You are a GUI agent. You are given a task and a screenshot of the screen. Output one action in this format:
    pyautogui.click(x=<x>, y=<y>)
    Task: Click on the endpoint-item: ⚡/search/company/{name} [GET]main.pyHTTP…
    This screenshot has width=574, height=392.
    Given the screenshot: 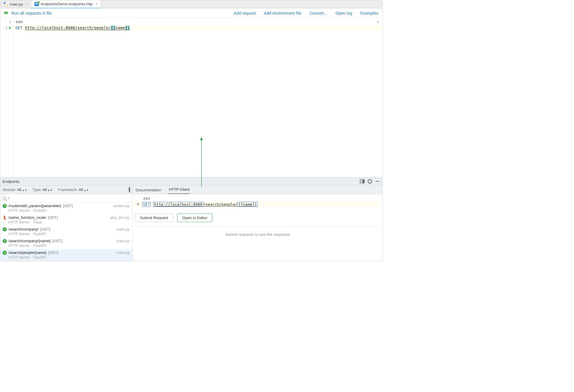 What is the action you would take?
    pyautogui.click(x=66, y=243)
    